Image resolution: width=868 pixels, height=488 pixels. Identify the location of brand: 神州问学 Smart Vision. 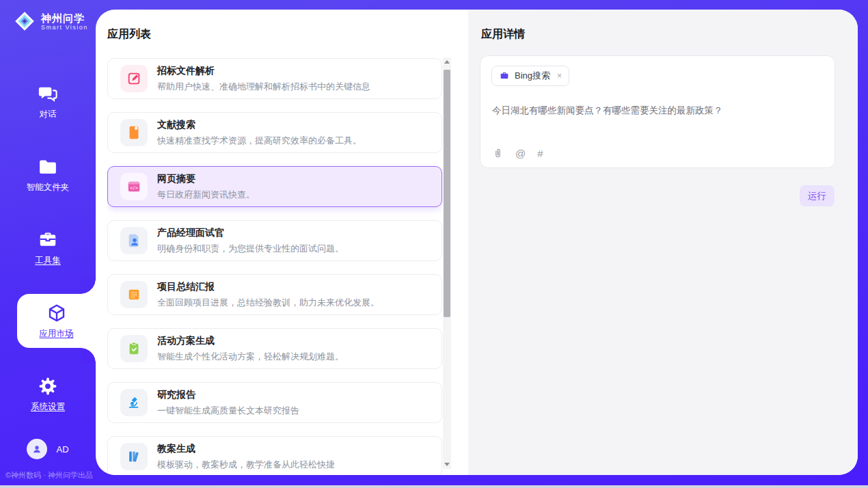
(51, 21).